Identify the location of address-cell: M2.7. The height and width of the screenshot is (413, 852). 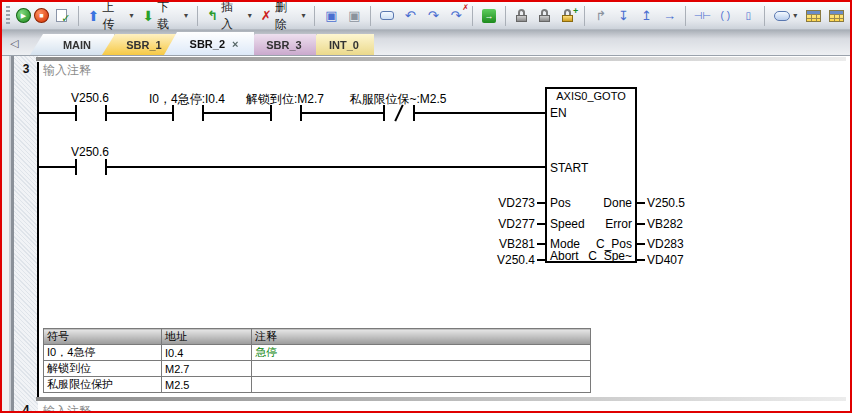
(207, 369).